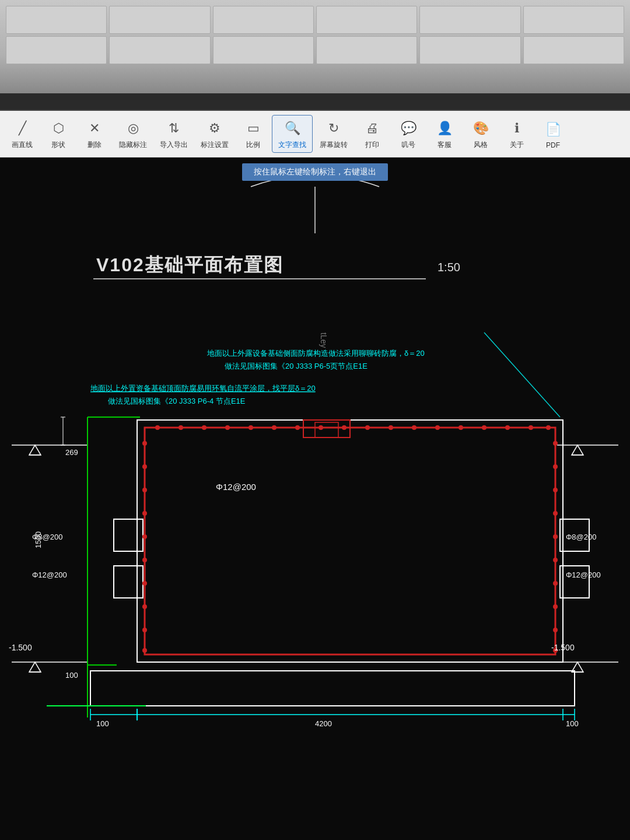  What do you see at coordinates (581, 537) in the screenshot?
I see `svg-text: Φ8@200` at bounding box center [581, 537].